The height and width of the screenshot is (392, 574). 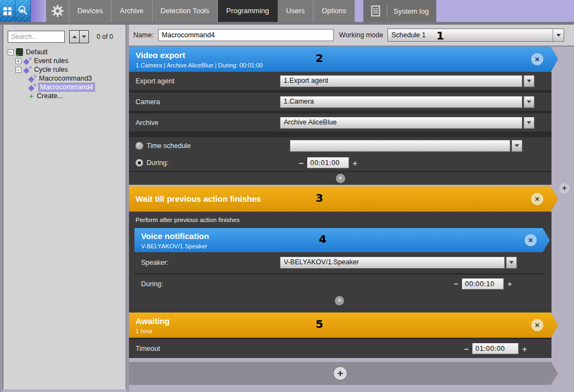 What do you see at coordinates (132, 11) in the screenshot?
I see `tab-archive: Archive` at bounding box center [132, 11].